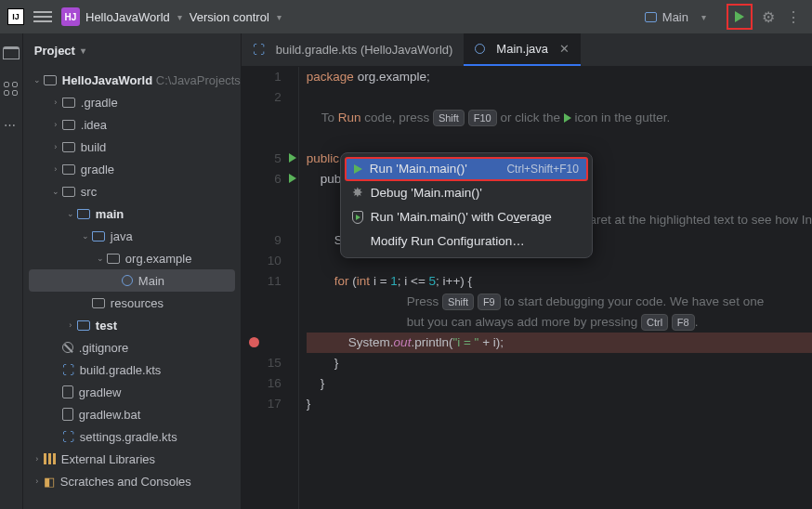  What do you see at coordinates (132, 347) in the screenshot?
I see `tree-item--gitignore: .gitignore` at bounding box center [132, 347].